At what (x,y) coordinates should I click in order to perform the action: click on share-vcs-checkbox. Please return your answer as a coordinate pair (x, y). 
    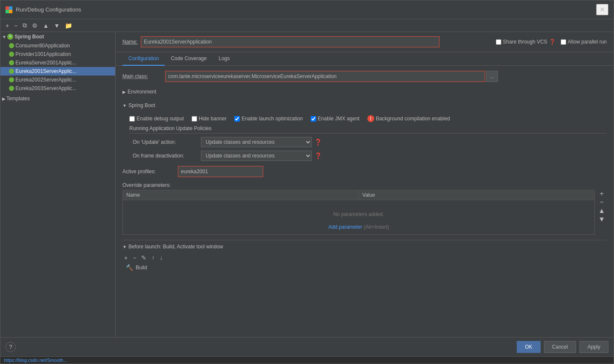
    Looking at the image, I should click on (498, 42).